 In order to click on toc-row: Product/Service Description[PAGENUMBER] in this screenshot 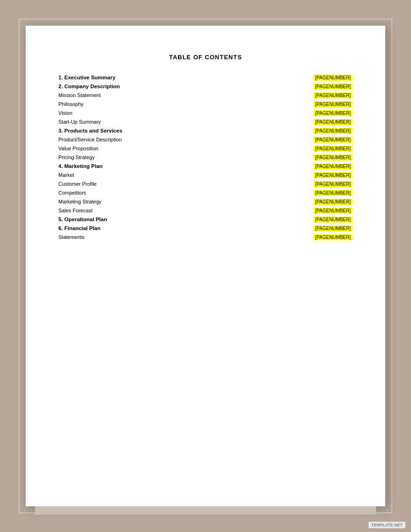, I will do `click(206, 140)`.